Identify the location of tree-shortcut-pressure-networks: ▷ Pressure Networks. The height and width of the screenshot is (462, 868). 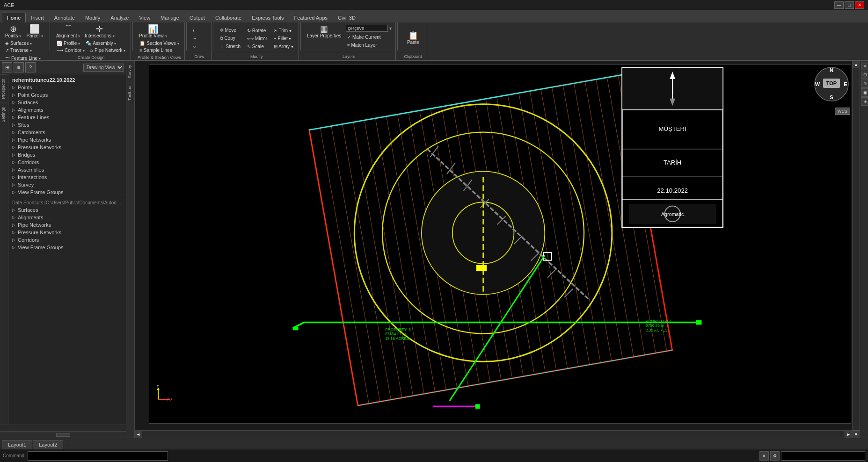
(67, 232).